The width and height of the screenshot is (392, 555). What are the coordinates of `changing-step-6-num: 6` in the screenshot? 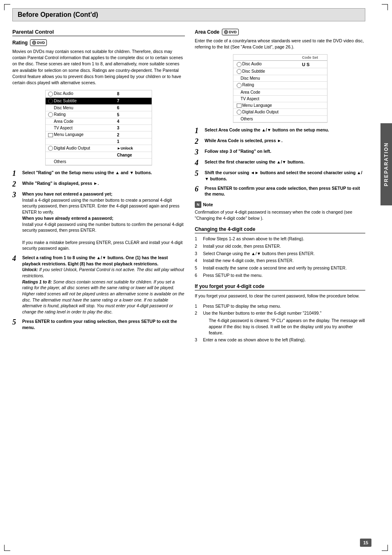 It's located at (198, 275).